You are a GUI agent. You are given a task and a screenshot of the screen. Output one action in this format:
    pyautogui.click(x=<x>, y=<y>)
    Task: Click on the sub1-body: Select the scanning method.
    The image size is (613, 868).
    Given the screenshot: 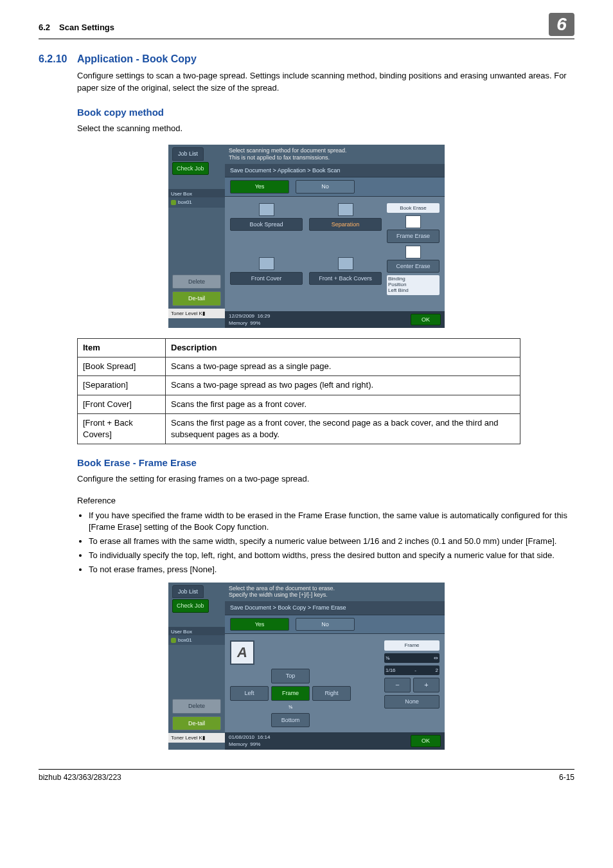 What is the action you would take?
    pyautogui.click(x=326, y=129)
    